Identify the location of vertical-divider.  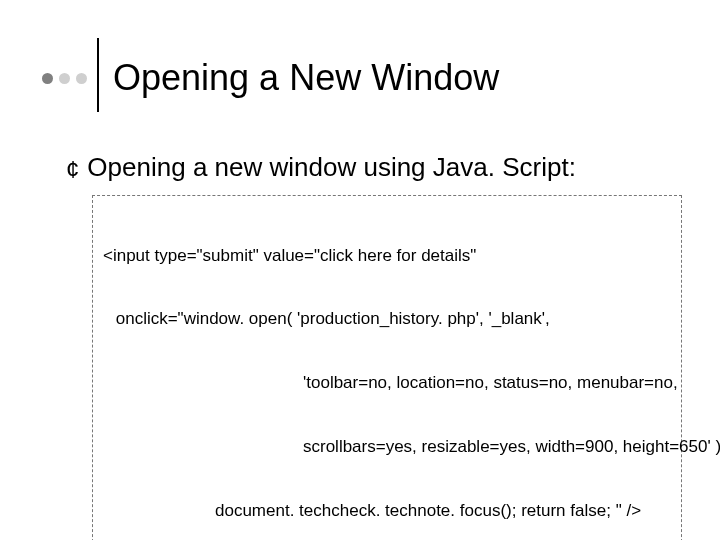
(98, 75).